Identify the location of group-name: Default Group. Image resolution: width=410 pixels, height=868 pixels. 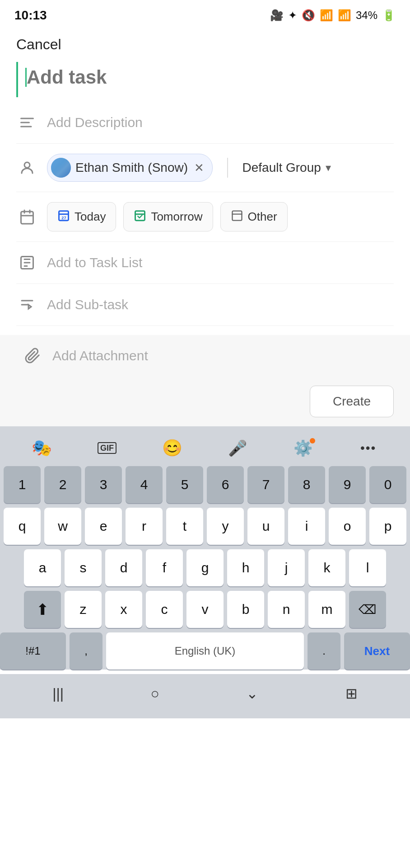
(282, 168).